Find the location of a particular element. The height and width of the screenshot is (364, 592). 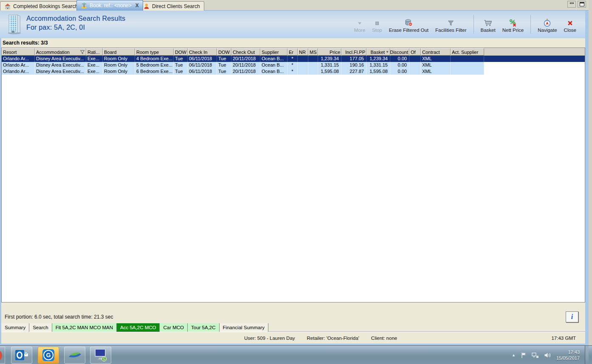

cell-act-supplier is located at coordinates (467, 71).